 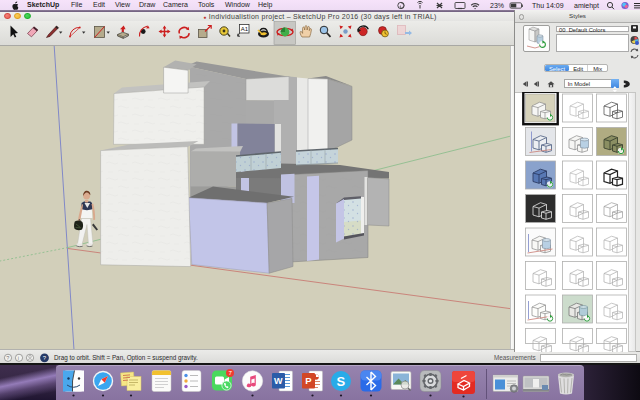 What do you see at coordinates (497, 6) in the screenshot?
I see `svg-text: 23%` at bounding box center [497, 6].